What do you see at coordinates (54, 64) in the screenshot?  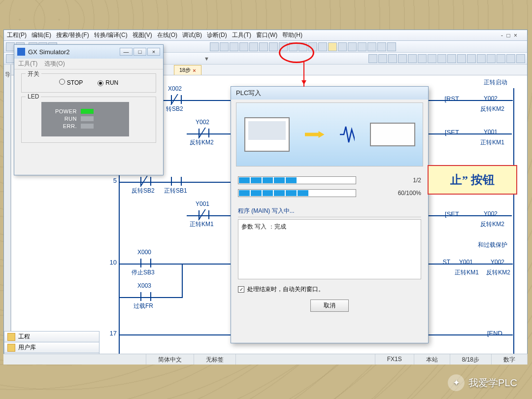 I see `sim-menu-option: 选项(O)` at bounding box center [54, 64].